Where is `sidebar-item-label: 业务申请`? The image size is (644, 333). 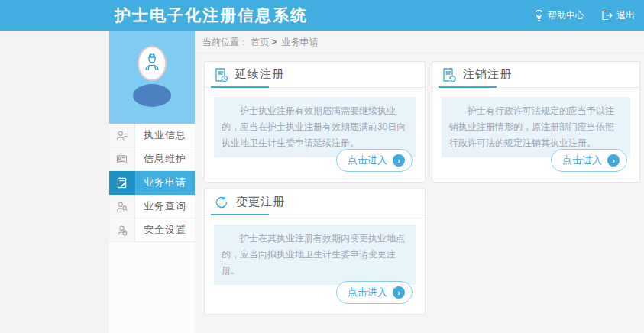 sidebar-item-label: 业务申请 is located at coordinates (165, 183).